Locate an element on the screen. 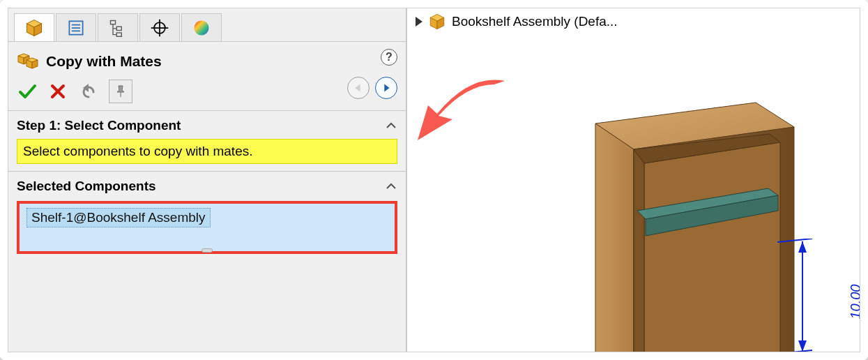 This screenshot has width=868, height=360. dimension-graphic is located at coordinates (805, 295).